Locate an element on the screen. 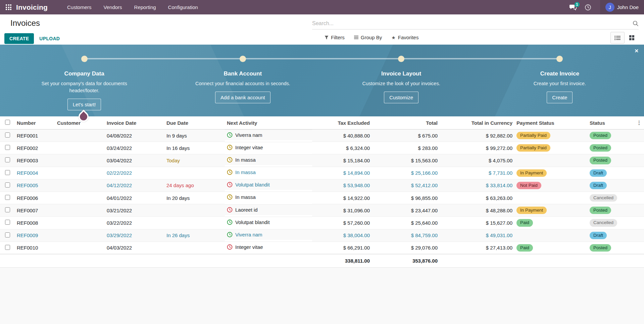  search-bar is located at coordinates (475, 25).